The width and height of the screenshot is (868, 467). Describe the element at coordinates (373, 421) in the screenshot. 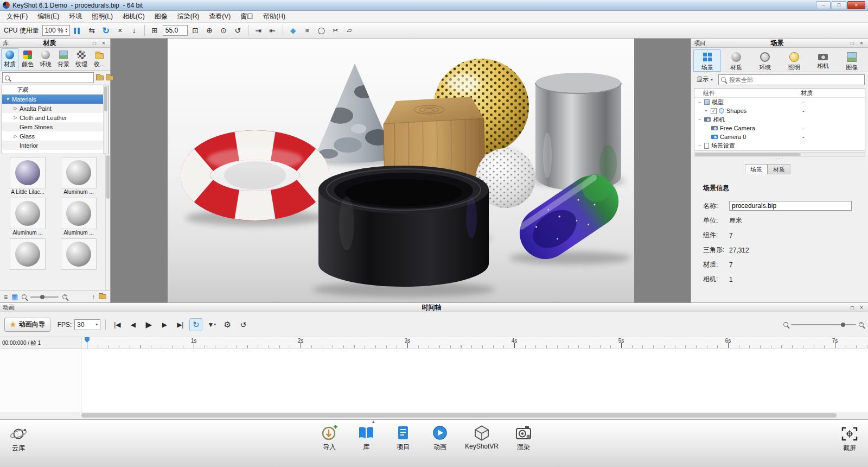

I see `dock-collapse-handle: ▴` at that location.